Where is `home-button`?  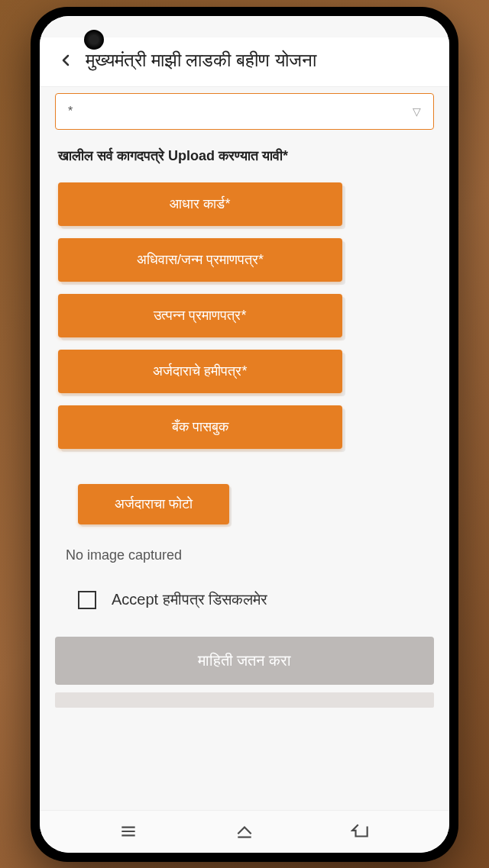 home-button is located at coordinates (244, 831).